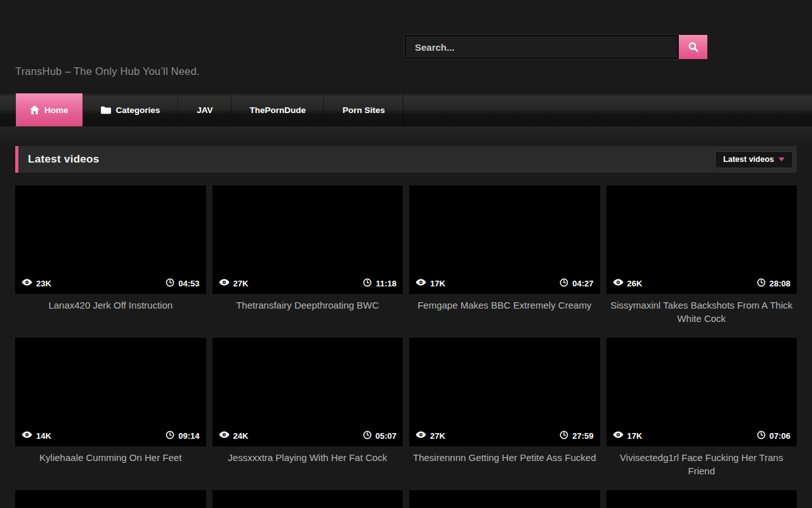 Image resolution: width=812 pixels, height=508 pixels. I want to click on video-card: 17K04:27Femgape Makes BBC Extremely Crea…, so click(505, 262).